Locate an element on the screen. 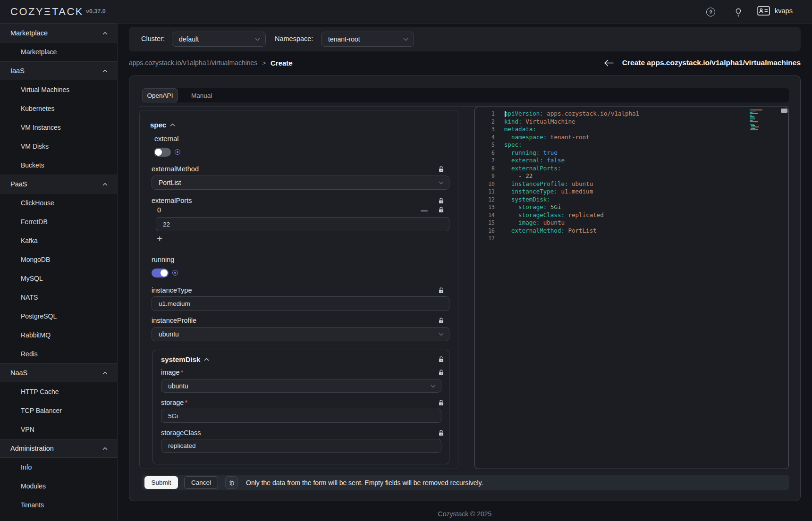 This screenshot has width=812, height=521. code-line: 15 image: ubuntu is located at coordinates (632, 223).